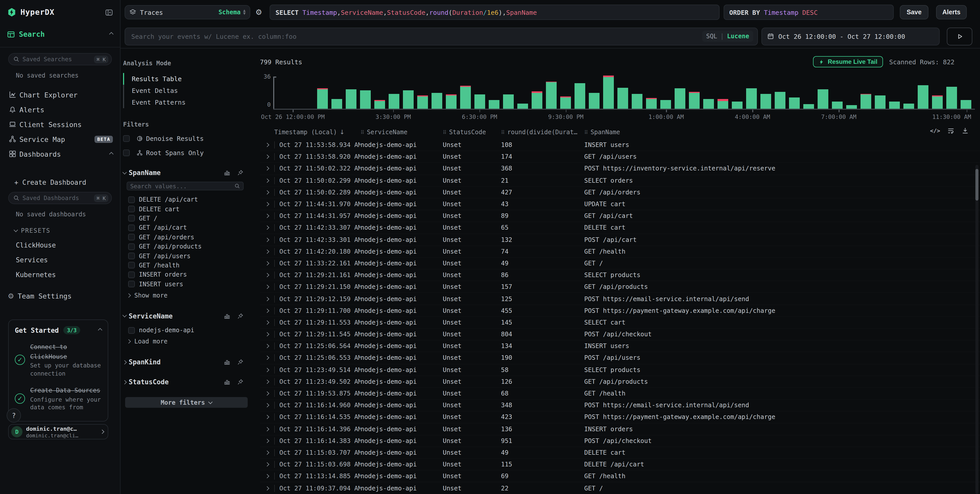  Describe the element at coordinates (620, 465) in the screenshot. I see `table-row: Oct 27 11:15:03.698 AM nodejs-demo-api U…` at that location.